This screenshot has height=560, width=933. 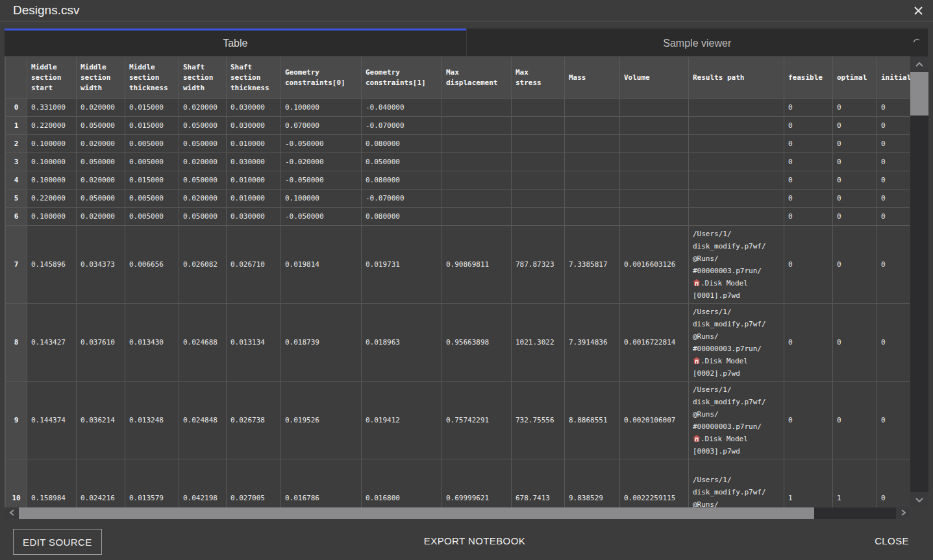 What do you see at coordinates (458, 265) in the screenshot?
I see `table-row: 70.1458960.0343730.0066560.0260820.02671…` at bounding box center [458, 265].